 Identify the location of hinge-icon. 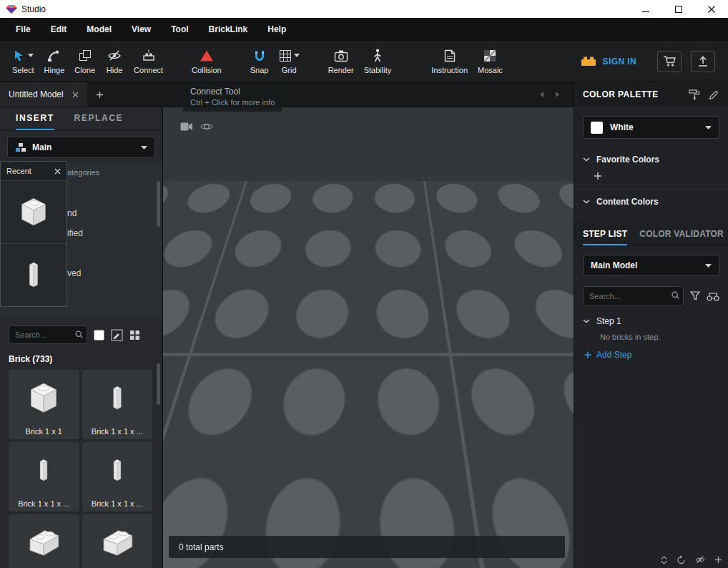
(54, 56).